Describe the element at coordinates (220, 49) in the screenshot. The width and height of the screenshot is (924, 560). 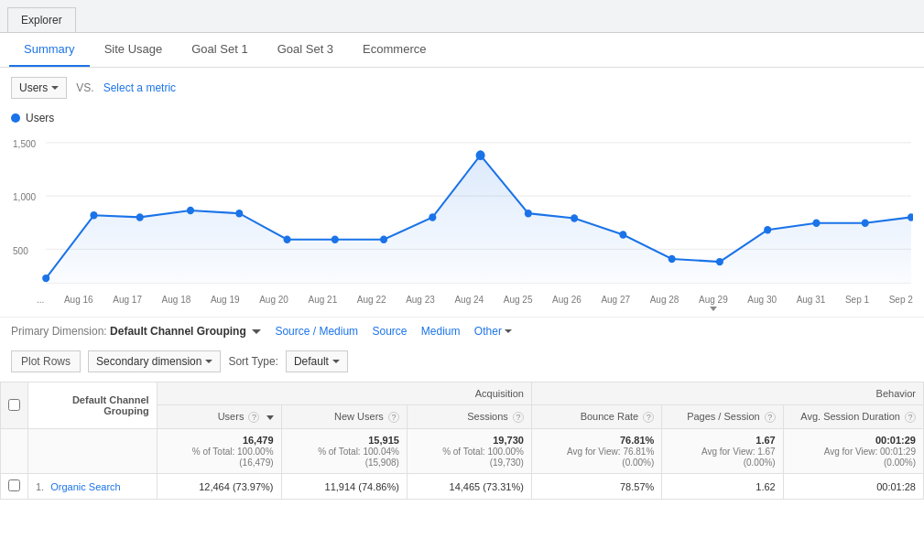
I see `tab-goal-set-1: Goal Set 1` at that location.